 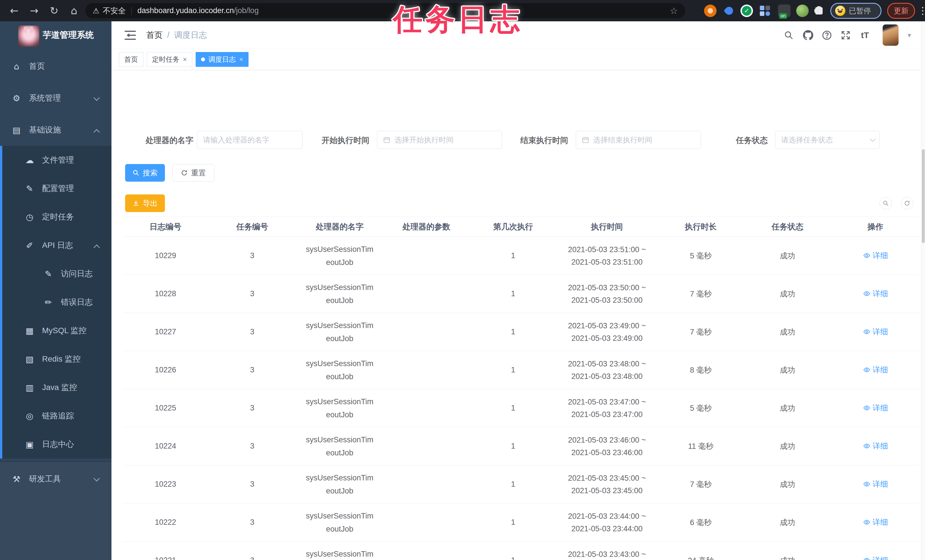 I want to click on task-status-select: 请选择任务状态, so click(x=827, y=140).